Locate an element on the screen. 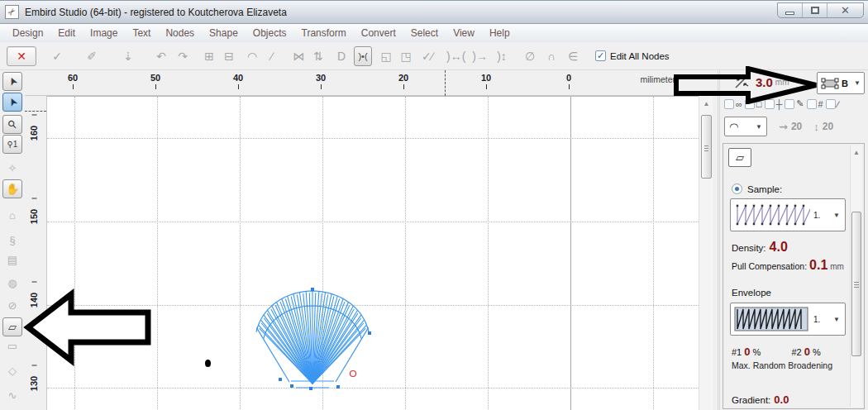  sew-simulator-button: ⇣ is located at coordinates (128, 56).